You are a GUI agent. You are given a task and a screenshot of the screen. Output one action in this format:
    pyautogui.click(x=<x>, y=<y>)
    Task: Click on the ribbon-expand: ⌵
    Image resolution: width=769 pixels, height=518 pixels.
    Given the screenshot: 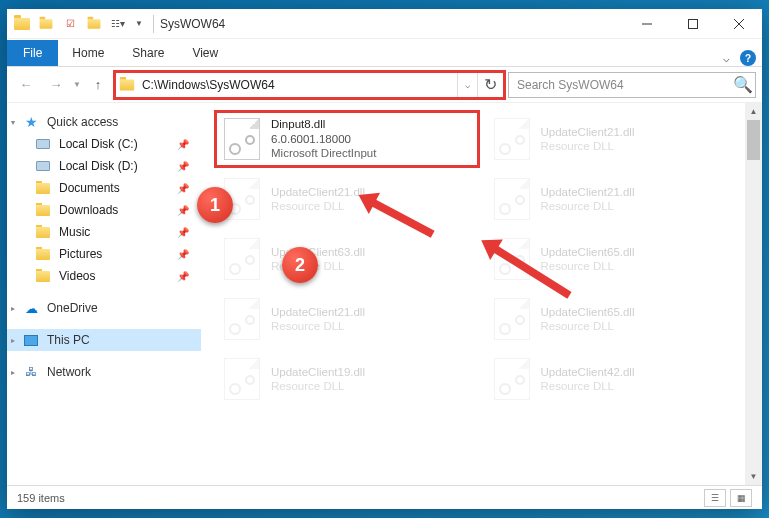 What is the action you would take?
    pyautogui.click(x=726, y=58)
    